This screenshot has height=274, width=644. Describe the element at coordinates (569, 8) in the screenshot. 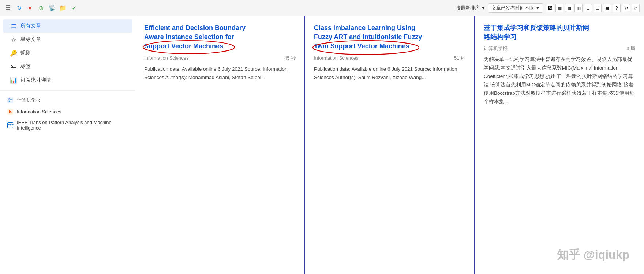

I see `view-list-2-icon: ▤` at that location.